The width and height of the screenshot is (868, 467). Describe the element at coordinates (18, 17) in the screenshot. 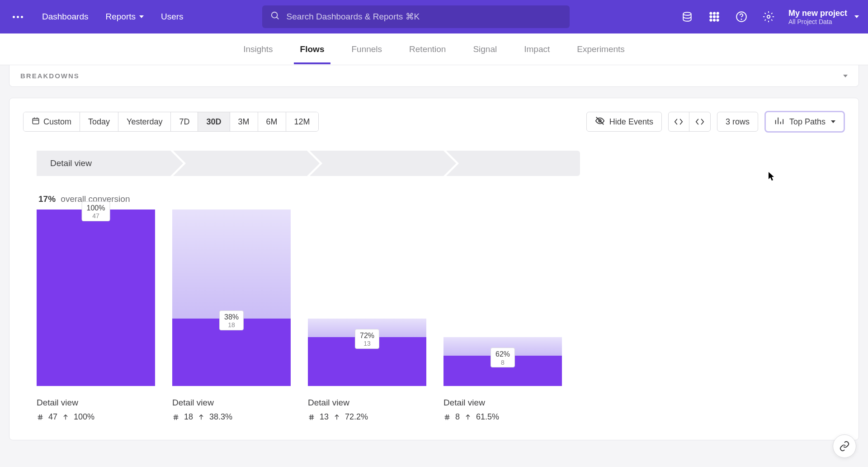

I see `menu-dots-icon` at that location.